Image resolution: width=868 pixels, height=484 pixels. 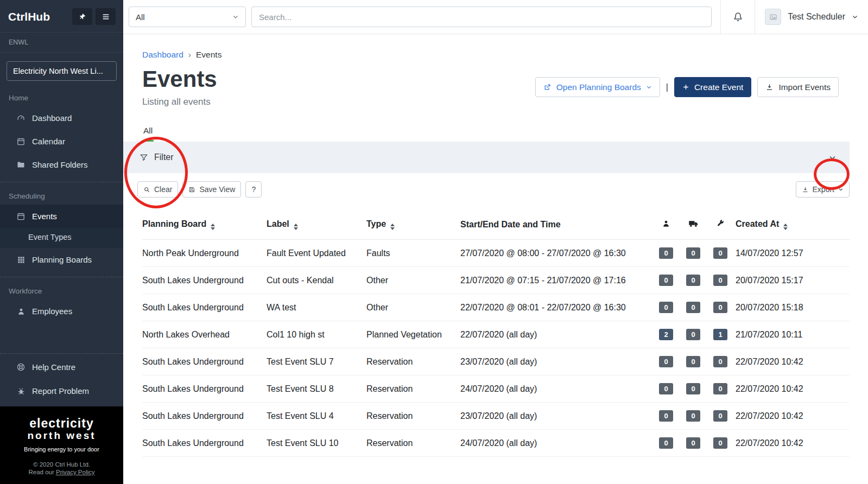 I want to click on cell-created-at: 20/07/2020 15:18, so click(x=793, y=308).